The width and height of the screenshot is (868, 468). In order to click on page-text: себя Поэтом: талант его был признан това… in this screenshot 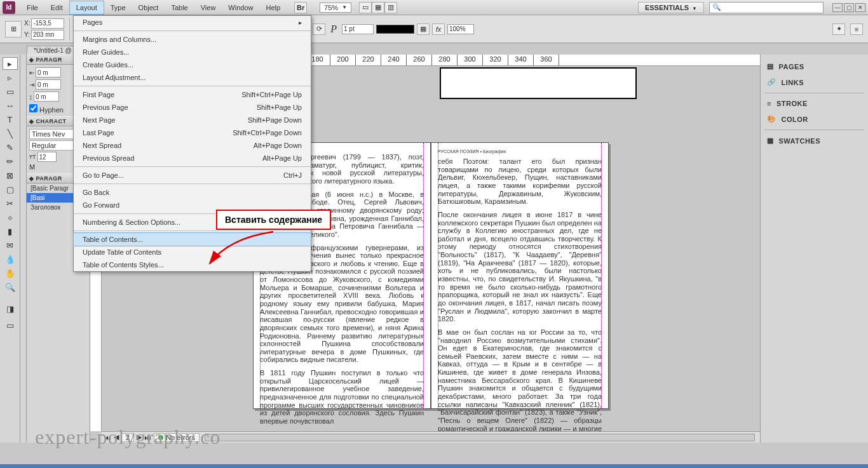, I will do `click(520, 300)`.